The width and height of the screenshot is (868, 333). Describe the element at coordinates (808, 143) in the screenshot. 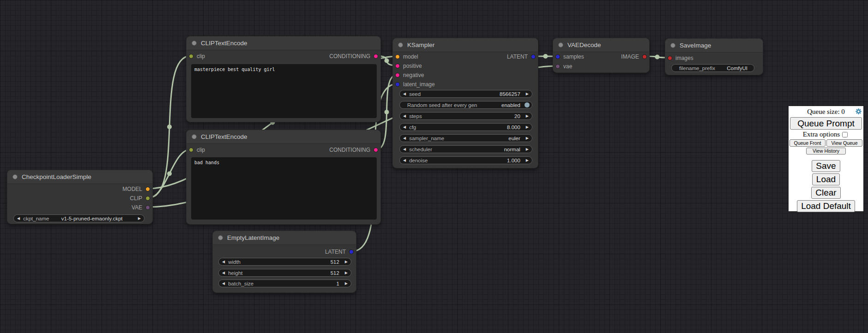

I see `queue-front-button: Queue Front` at that location.